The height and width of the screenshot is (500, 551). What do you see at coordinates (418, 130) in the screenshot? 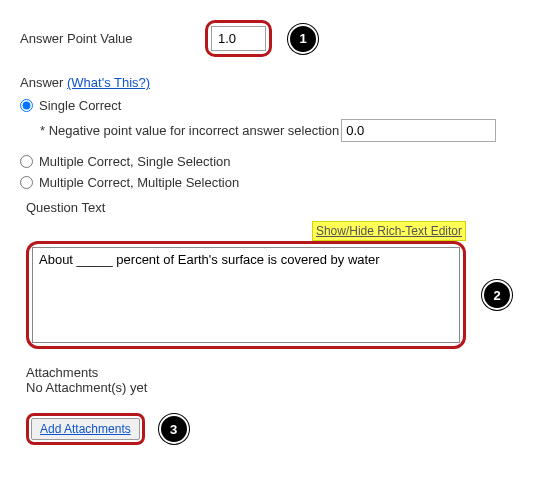
I see `neg-point-input` at bounding box center [418, 130].